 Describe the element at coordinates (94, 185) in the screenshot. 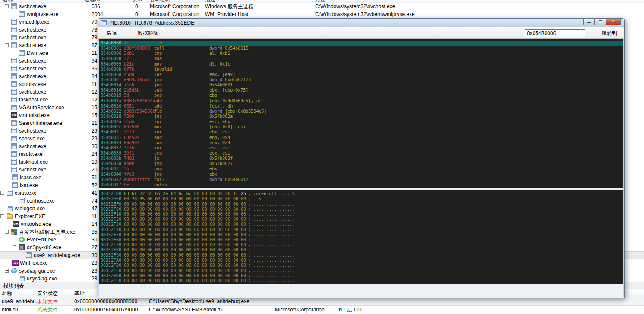

I see `pid-cell: 52` at that location.